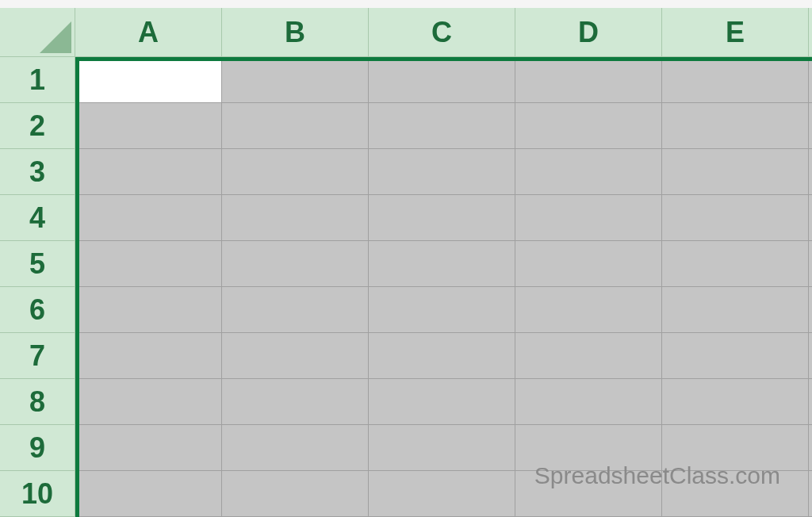 The width and height of the screenshot is (812, 517). What do you see at coordinates (38, 494) in the screenshot?
I see `row-header-10: 10` at bounding box center [38, 494].